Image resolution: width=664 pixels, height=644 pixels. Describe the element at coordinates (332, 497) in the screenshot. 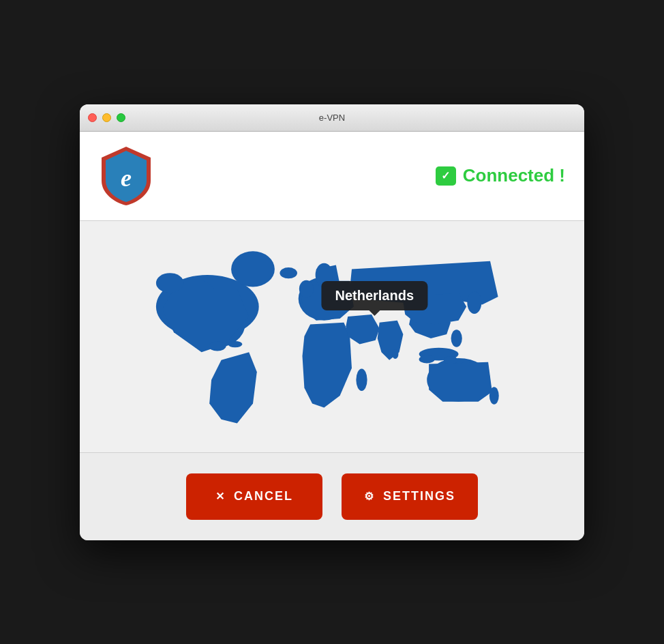

I see `button-bar: ✕ CANCEL ⚙ SETTINGS` at that location.